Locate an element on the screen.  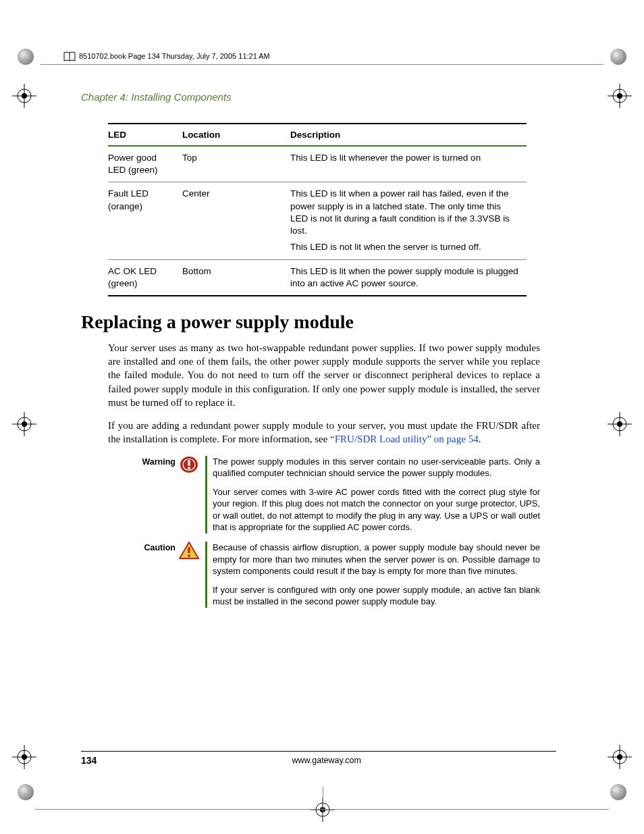
footer-url: www.gateway.com is located at coordinates (327, 760).